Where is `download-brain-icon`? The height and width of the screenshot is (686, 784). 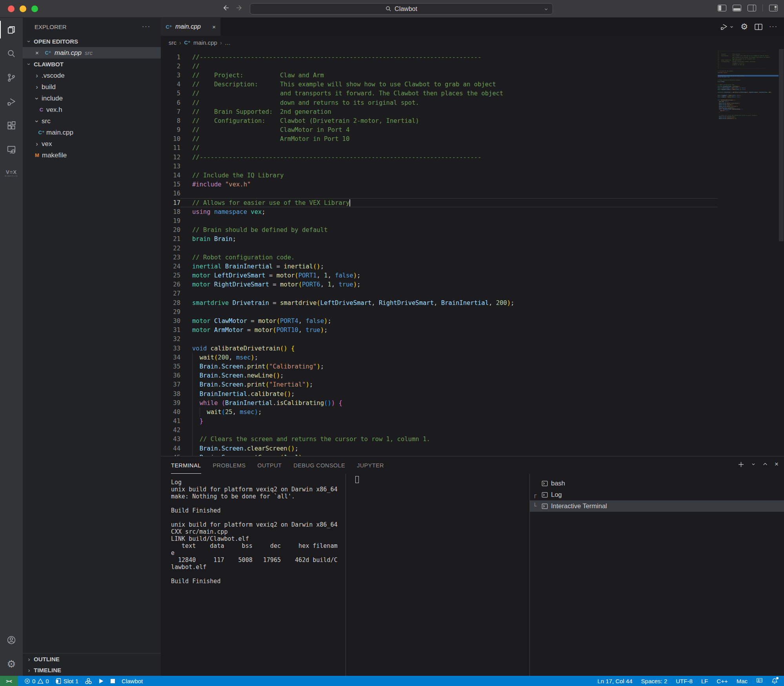
download-brain-icon is located at coordinates (89, 681).